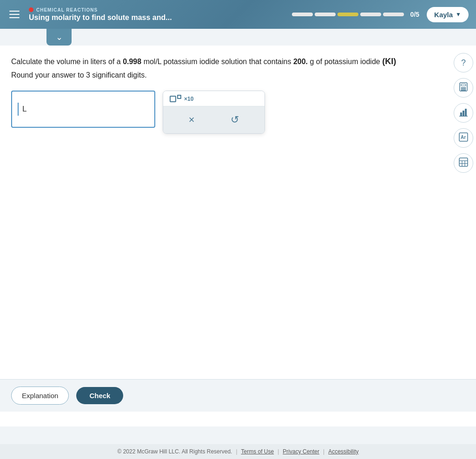 The width and height of the screenshot is (476, 459). I want to click on data-table-icon, so click(463, 164).